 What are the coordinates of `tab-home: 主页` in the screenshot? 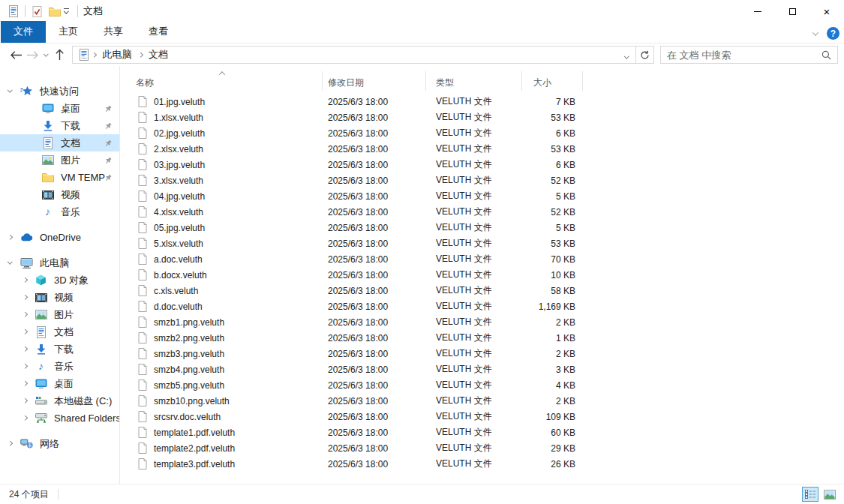 It's located at (68, 32).